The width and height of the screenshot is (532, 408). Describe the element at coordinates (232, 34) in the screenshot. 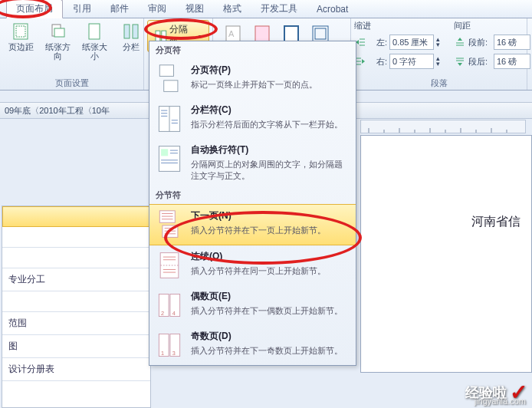

I see `svg-text: A` at that location.